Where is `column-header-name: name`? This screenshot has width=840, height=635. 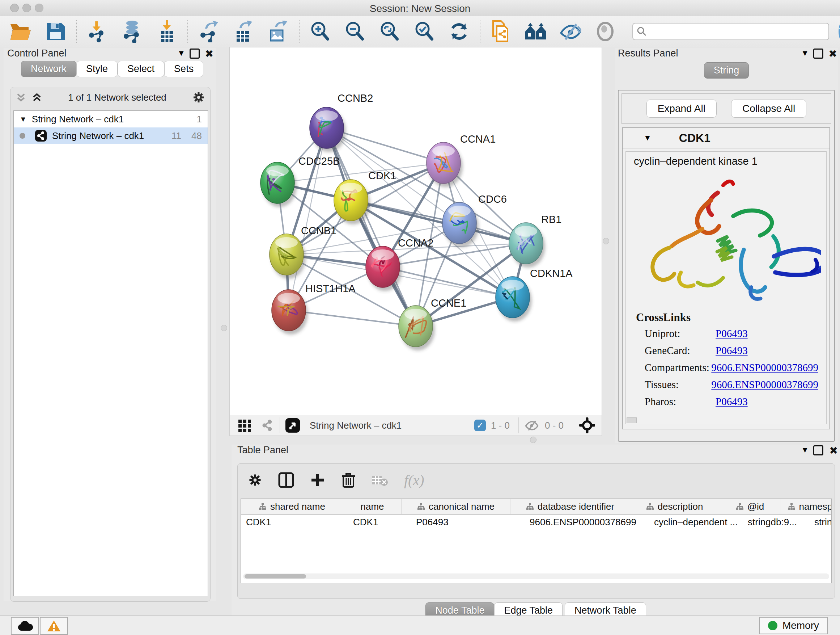
column-header-name: name is located at coordinates (372, 507).